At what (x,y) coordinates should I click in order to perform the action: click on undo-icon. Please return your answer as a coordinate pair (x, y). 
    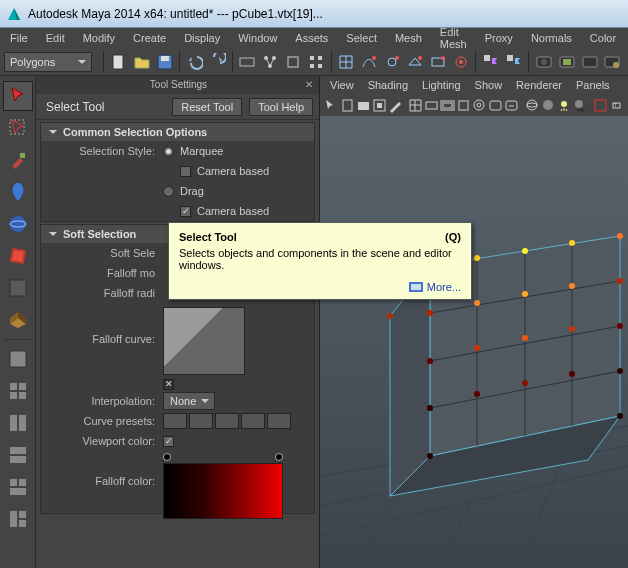
    Looking at the image, I should click on (194, 62).